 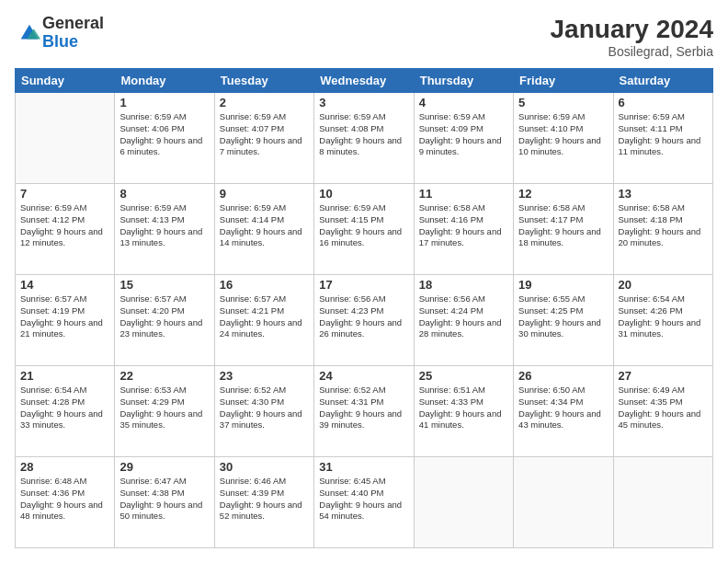 I want to click on table-row: 5Sunrise: 6:59 AMSunset: 4:10 PMDaylight…, so click(x=563, y=138).